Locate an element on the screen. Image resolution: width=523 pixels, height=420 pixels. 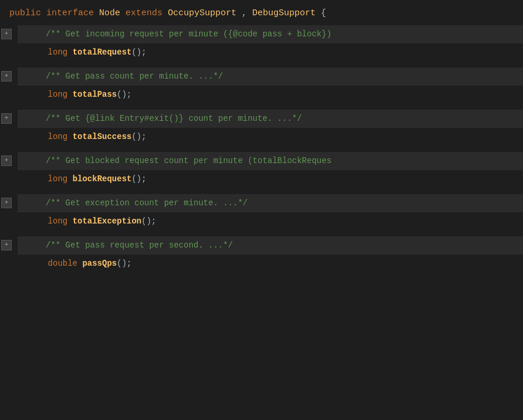
gutter-6: + is located at coordinates (9, 243).